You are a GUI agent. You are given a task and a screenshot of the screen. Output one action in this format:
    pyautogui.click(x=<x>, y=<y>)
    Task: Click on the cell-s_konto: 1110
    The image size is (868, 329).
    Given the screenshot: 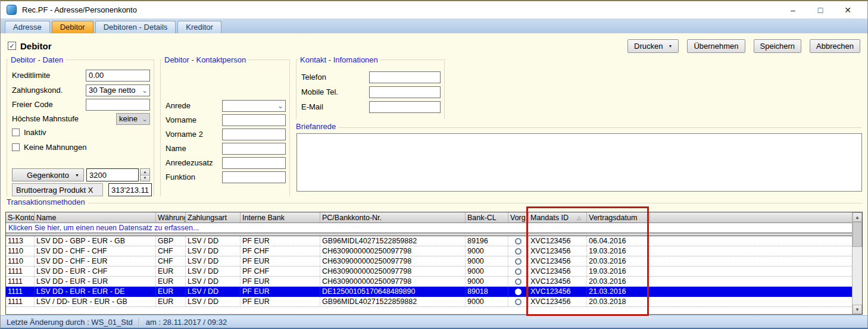 What is the action you would take?
    pyautogui.click(x=20, y=261)
    